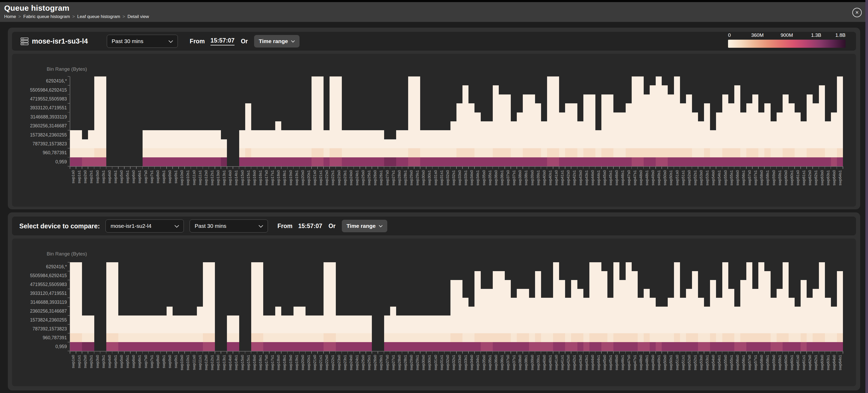  I want to click on breadcrumb-item: Home, so click(10, 17).